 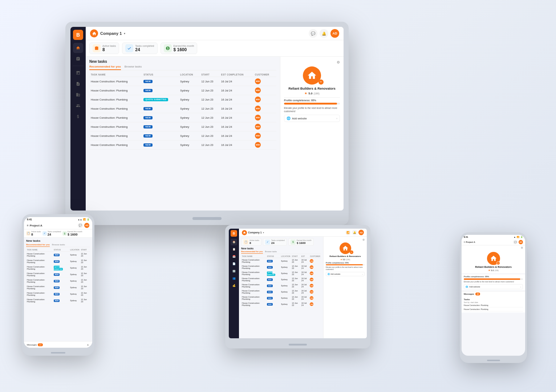 What do you see at coordinates (35, 345) in the screenshot?
I see `phone-left-messages: Messages 10` at bounding box center [35, 345].